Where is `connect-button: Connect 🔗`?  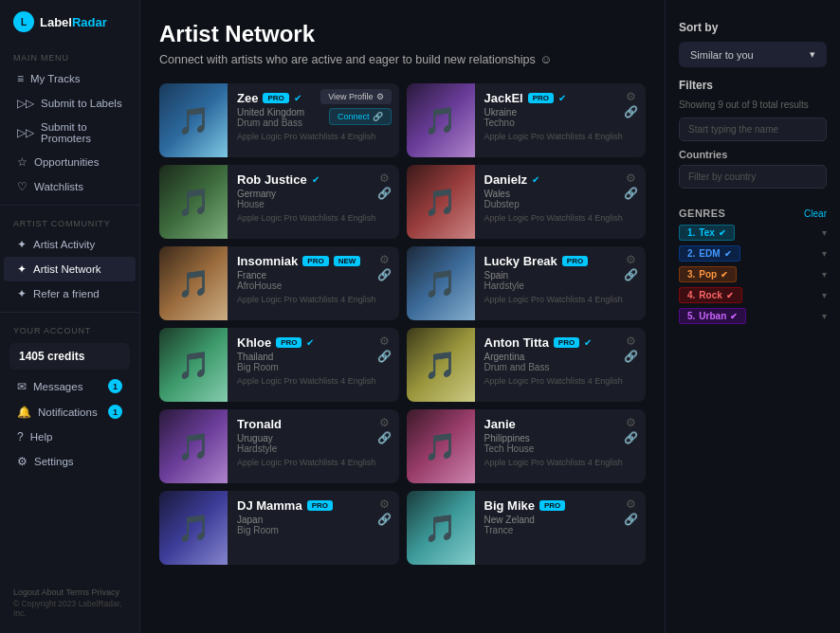 connect-button: Connect 🔗 is located at coordinates (360, 117).